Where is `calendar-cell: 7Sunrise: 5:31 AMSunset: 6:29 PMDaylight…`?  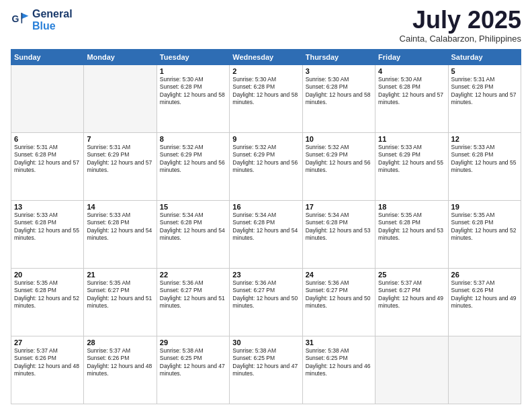
calendar-cell: 7Sunrise: 5:31 AMSunset: 6:29 PMDaylight… is located at coordinates (120, 167).